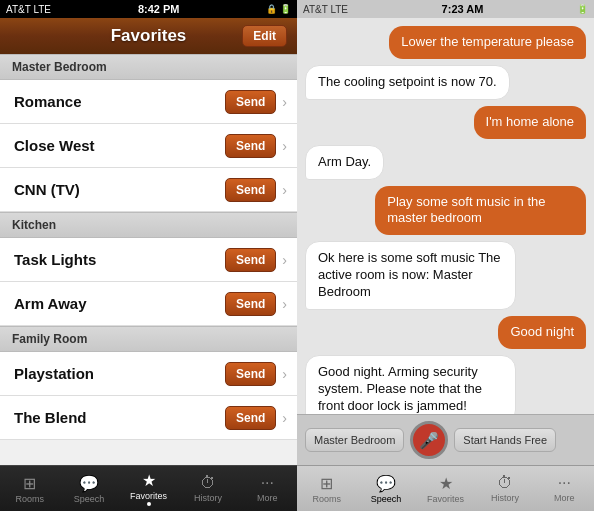  I want to click on section-master-bedroom: Master Bedroom, so click(148, 67).